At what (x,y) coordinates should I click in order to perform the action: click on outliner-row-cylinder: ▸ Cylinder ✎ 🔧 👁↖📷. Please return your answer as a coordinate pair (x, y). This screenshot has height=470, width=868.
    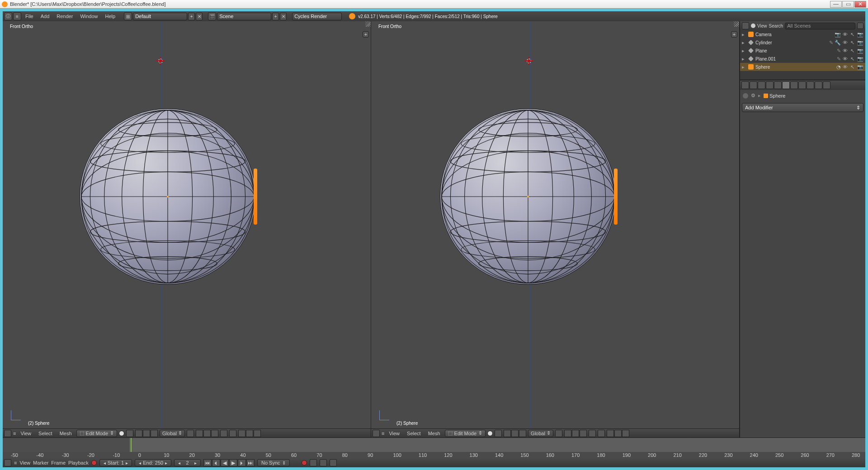
    Looking at the image, I should click on (803, 42).